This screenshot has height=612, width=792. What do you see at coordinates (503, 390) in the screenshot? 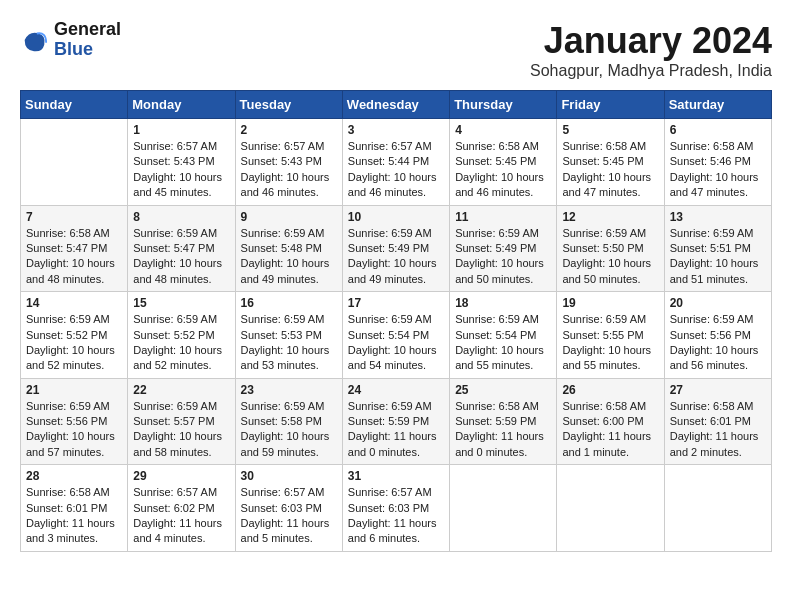
I see `day-number: 25` at bounding box center [503, 390].